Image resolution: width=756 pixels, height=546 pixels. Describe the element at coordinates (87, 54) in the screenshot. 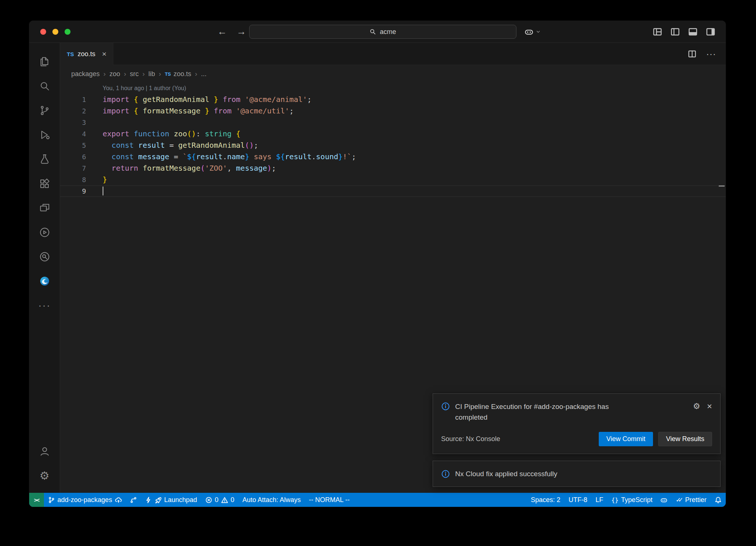

I see `tab-zoo-ts: TS zoo.ts ×` at that location.